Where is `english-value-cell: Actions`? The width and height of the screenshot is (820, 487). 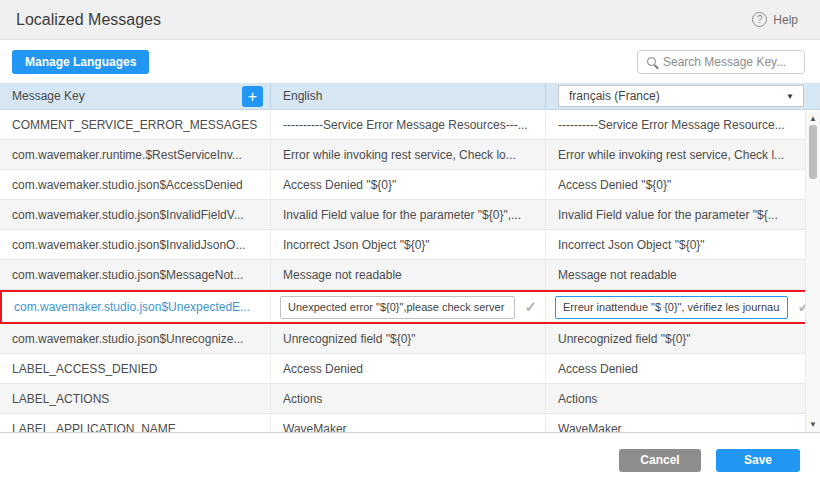 english-value-cell: Actions is located at coordinates (408, 398).